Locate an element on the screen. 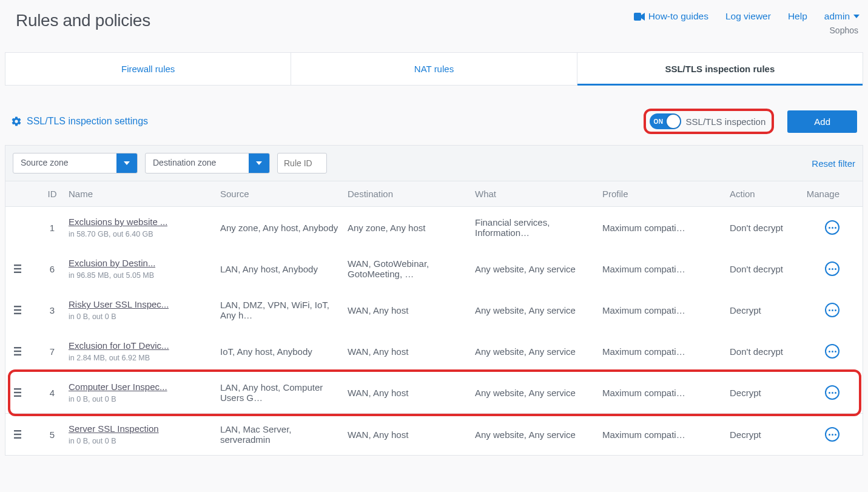 This screenshot has height=492, width=868. rule-source: Any zone, Any host, Anybody is located at coordinates (284, 228).